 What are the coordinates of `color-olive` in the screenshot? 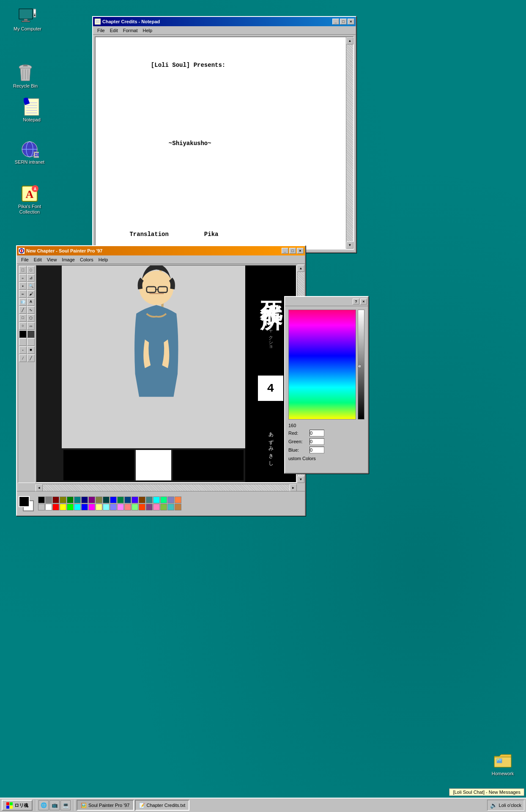 It's located at (63, 500).